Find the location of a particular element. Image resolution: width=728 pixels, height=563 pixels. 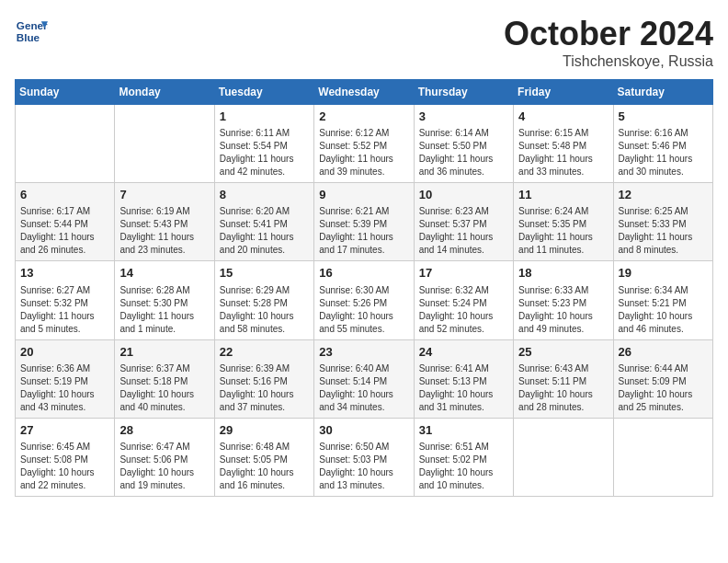

weekday-header: Friday is located at coordinates (563, 92).